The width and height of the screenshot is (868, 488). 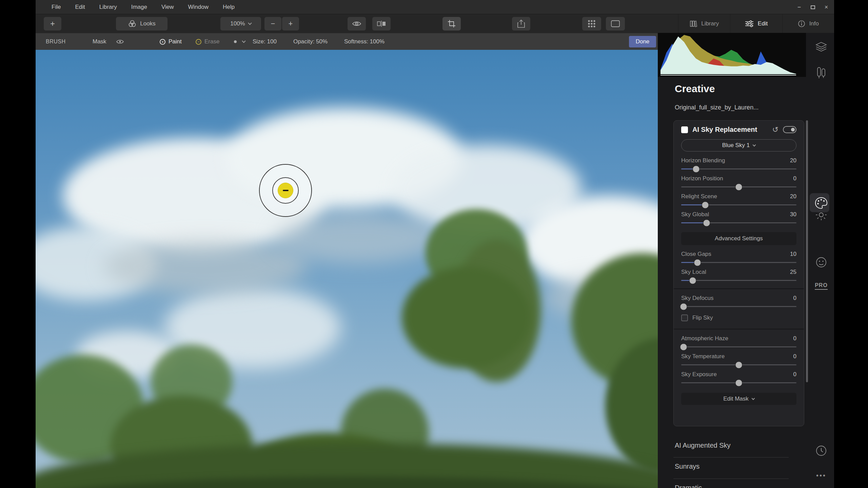 I want to click on flip-sky-checkbox, so click(x=685, y=318).